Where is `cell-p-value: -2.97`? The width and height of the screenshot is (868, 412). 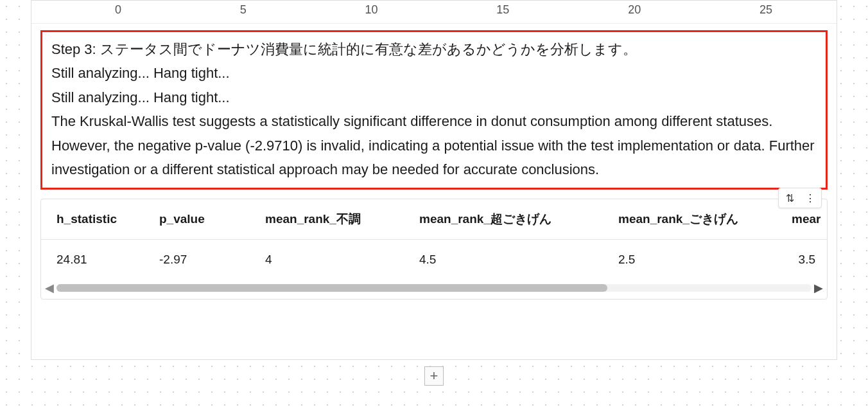
cell-p-value: -2.97 is located at coordinates (196, 260).